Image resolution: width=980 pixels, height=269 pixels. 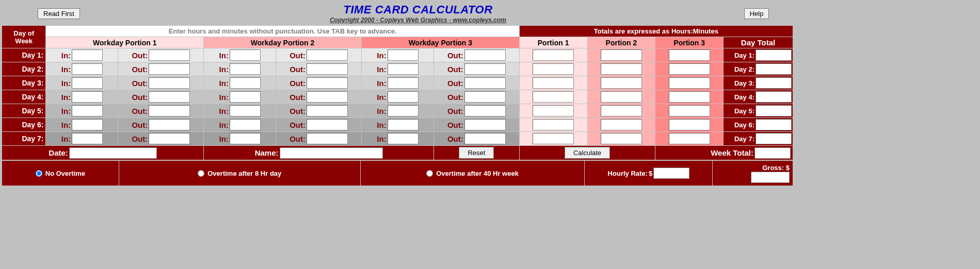 I want to click on name-cell: Name:, so click(x=319, y=153).